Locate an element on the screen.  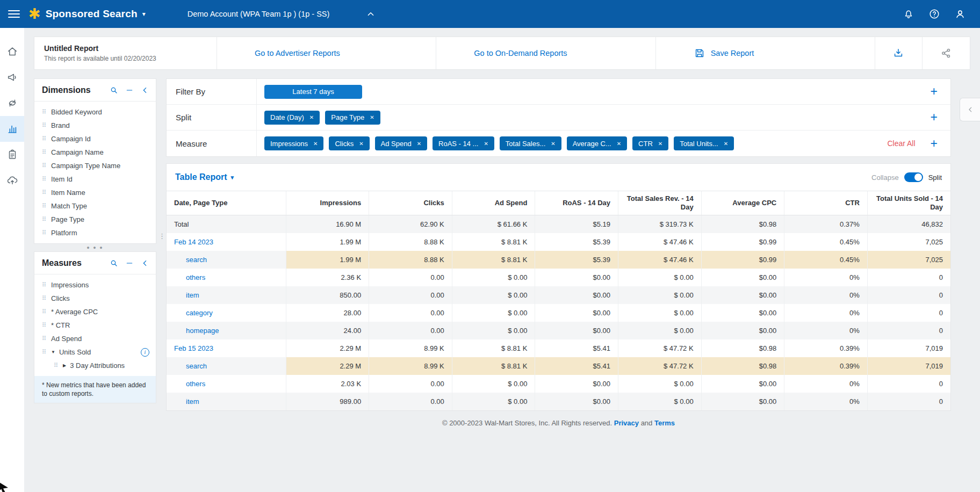
dimension-item: ⠿Page Type is located at coordinates (95, 219).